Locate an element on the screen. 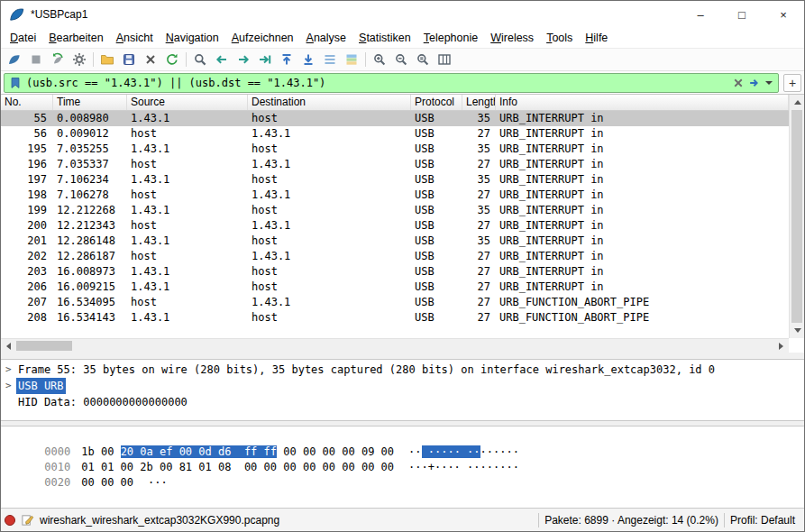  hex-row: 00001b 00 20 0a ef 00 0d d6 ff ff 00 00 … is located at coordinates (405, 436).